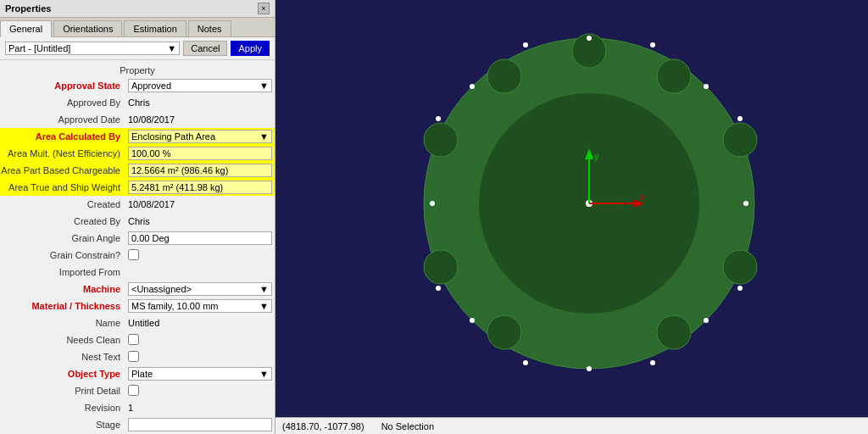 The image size is (868, 434). Describe the element at coordinates (137, 170) in the screenshot. I see `row-area-chargeable: Area Part Based Chargeable` at that location.